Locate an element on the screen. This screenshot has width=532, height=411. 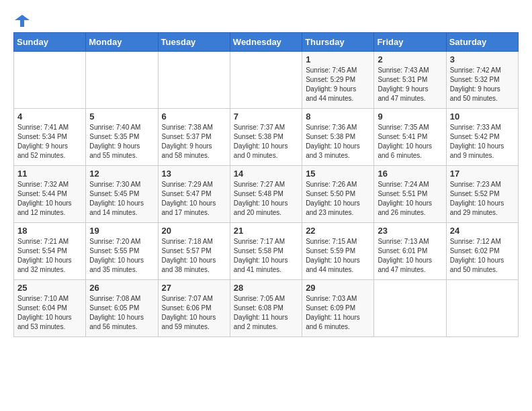
day-number: 24 is located at coordinates (482, 231).